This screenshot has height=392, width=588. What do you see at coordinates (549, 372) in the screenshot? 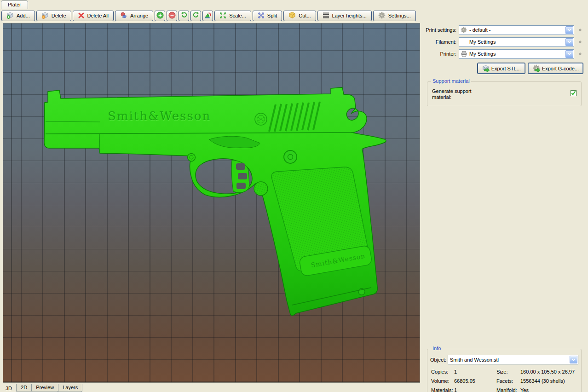
I see `info-stat-value: 160.00 x 105.50 x 26.97` at bounding box center [549, 372].